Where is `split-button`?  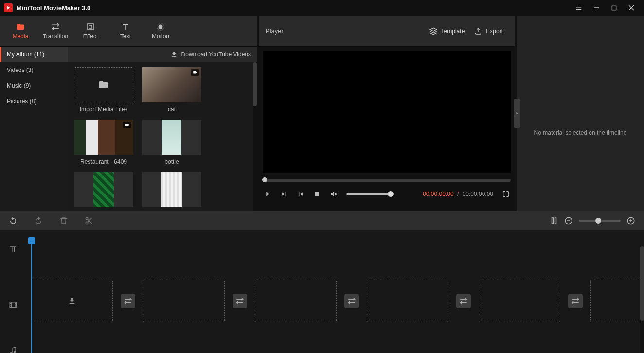 split-button is located at coordinates (89, 221).